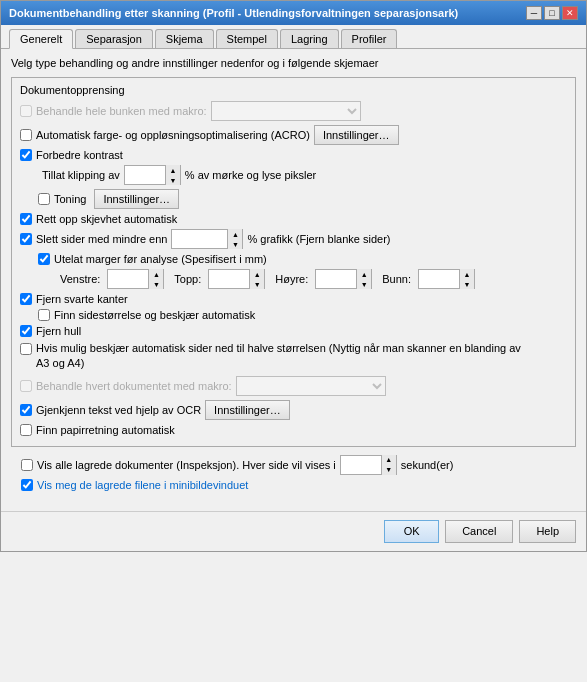 The image size is (587, 682). Describe the element at coordinates (26, 331) in the screenshot. I see `fjern-hull-checkbox` at that location.